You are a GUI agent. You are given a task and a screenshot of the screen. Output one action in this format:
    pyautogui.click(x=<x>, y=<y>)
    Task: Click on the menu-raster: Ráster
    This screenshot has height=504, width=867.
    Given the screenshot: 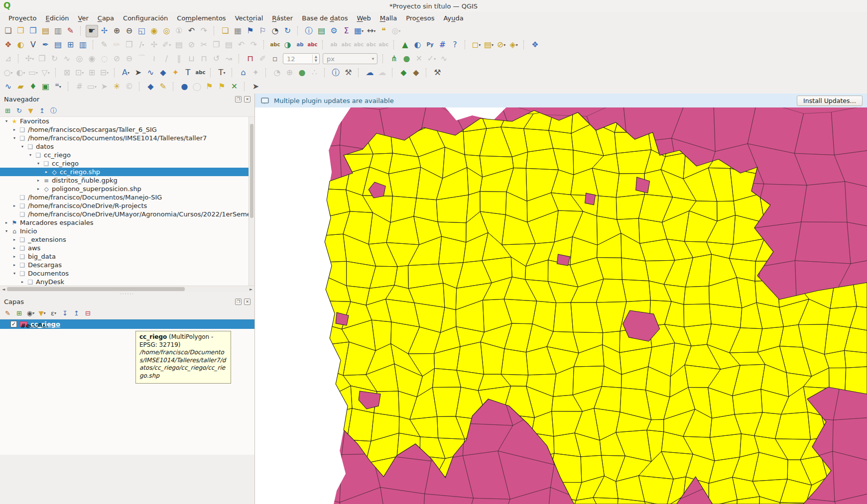 What is the action you would take?
    pyautogui.click(x=282, y=18)
    